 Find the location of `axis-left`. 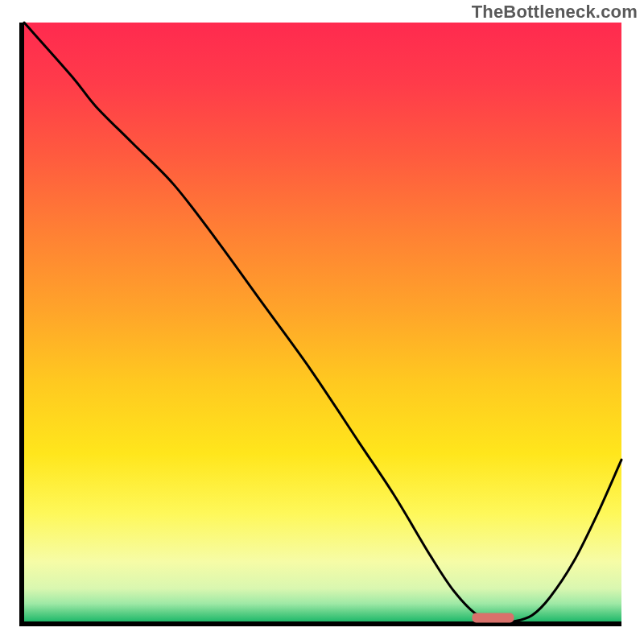

axis-left is located at coordinates (22, 324).